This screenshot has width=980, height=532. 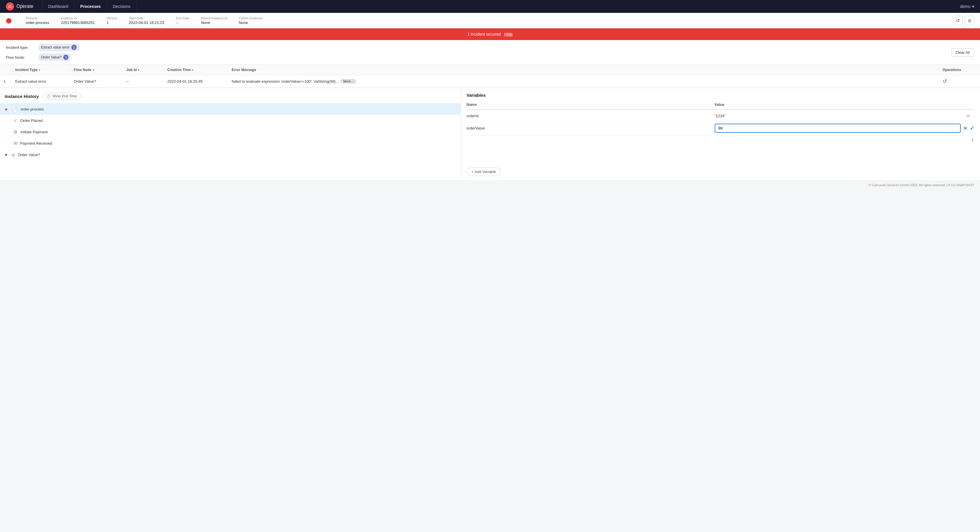 What do you see at coordinates (230, 98) in the screenshot?
I see `instance-history-header: Instance History 🕐 Show End Time` at bounding box center [230, 98].